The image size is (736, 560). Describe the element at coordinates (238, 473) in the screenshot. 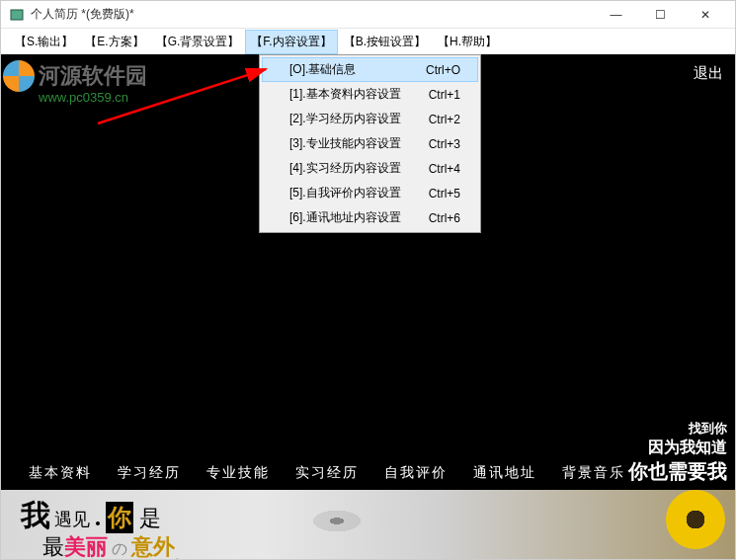

I see `nav-skills: 专业技能` at that location.